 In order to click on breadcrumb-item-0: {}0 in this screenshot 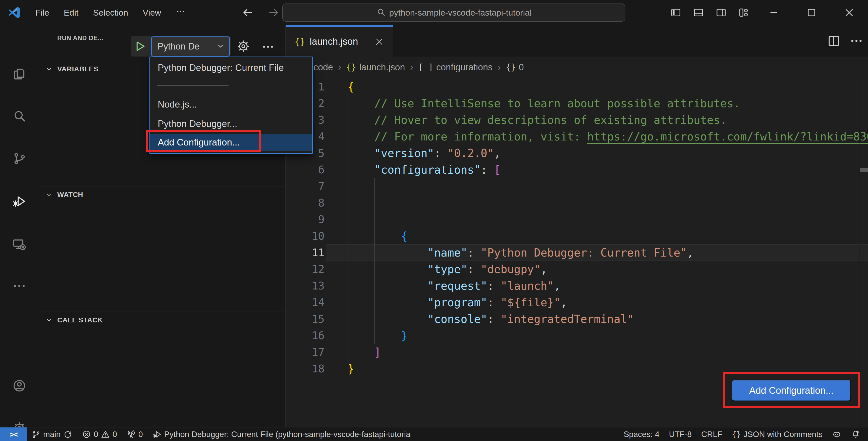, I will do `click(515, 67)`.